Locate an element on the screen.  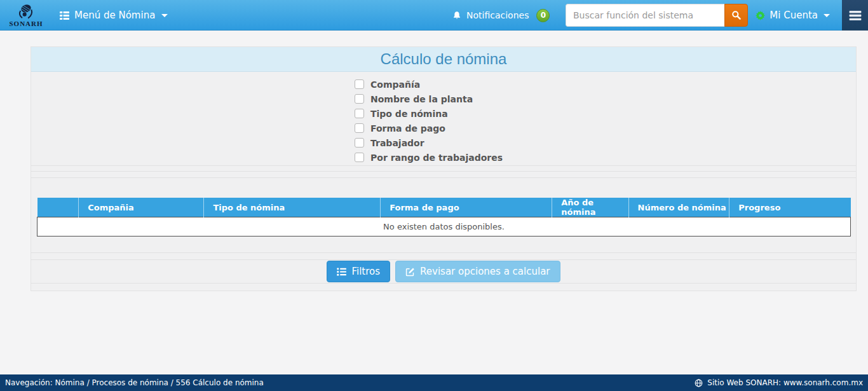
gear-icon is located at coordinates (760, 15).